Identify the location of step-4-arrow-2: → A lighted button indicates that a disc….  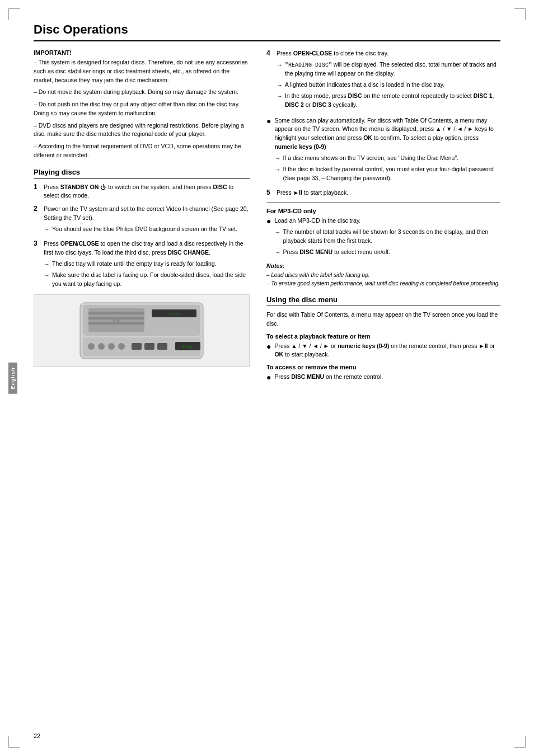
(388, 85).